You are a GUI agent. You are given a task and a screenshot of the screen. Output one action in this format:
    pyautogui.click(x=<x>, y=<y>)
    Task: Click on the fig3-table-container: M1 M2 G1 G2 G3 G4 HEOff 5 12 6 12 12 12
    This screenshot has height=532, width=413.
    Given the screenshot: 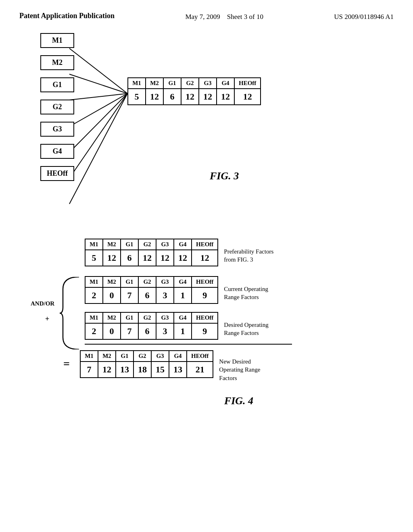 What is the action you would take?
    pyautogui.click(x=194, y=91)
    